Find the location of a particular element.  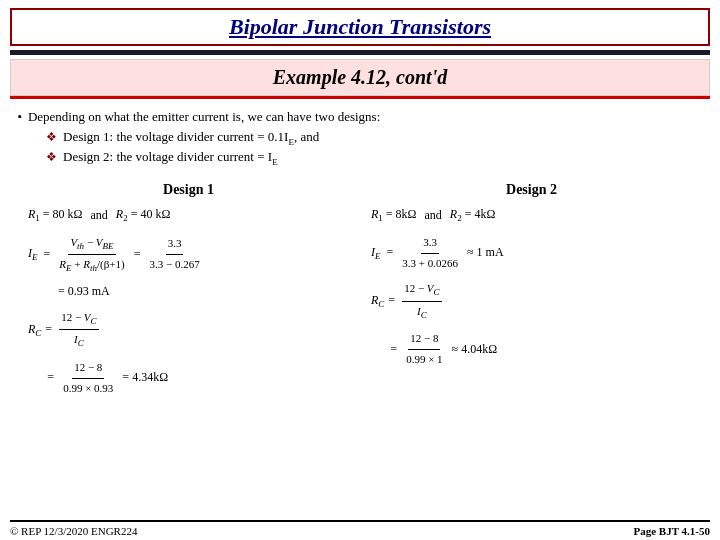

design2-r1r2: R1 = 8kΩ and R2 = 4kΩ is located at coordinates (532, 216).